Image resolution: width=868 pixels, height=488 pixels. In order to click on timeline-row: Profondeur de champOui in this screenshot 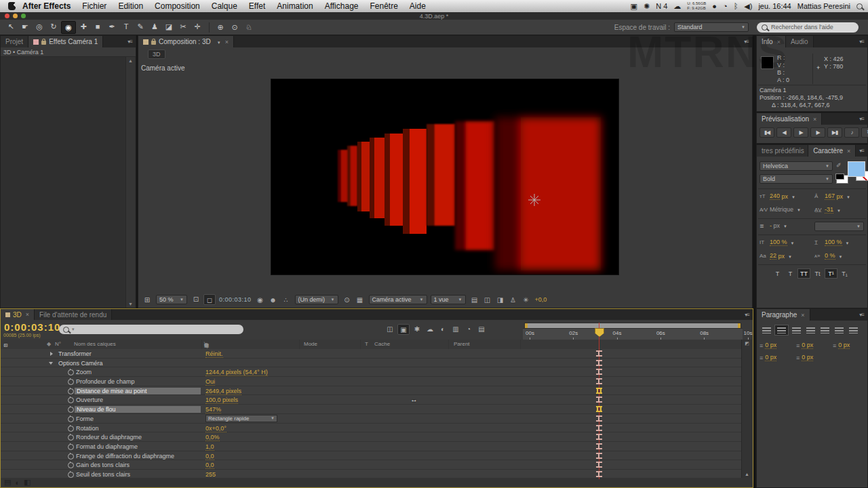, I will do `click(372, 382)`.